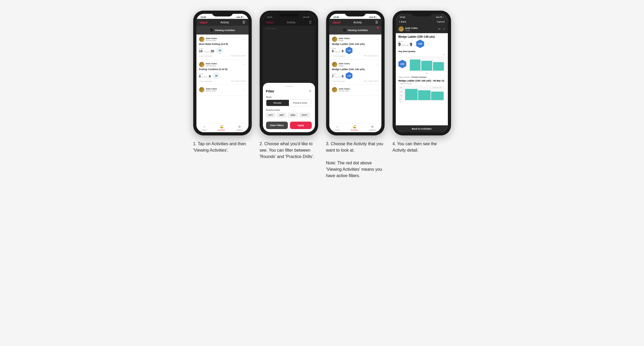 This screenshot has height=346, width=644. Describe the element at coordinates (310, 91) in the screenshot. I see `filter-close-button: ✕` at that location.